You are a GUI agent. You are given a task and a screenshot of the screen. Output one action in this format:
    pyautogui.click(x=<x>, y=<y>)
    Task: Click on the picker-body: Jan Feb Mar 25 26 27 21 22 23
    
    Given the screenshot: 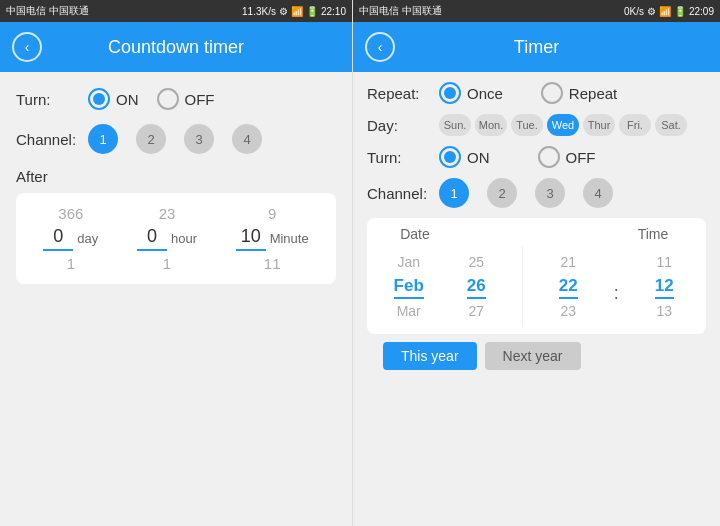 What is the action you would take?
    pyautogui.click(x=536, y=286)
    